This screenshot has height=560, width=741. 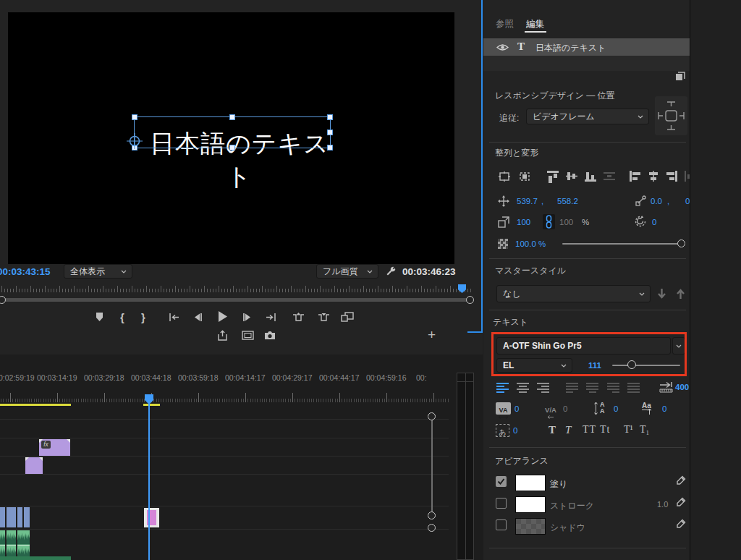 I want to click on subscript-button: T₁, so click(x=644, y=430).